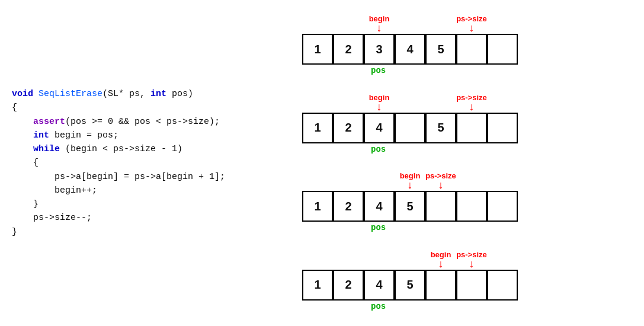  Describe the element at coordinates (502, 285) in the screenshot. I see `cell-diag4-6: ·` at that location.